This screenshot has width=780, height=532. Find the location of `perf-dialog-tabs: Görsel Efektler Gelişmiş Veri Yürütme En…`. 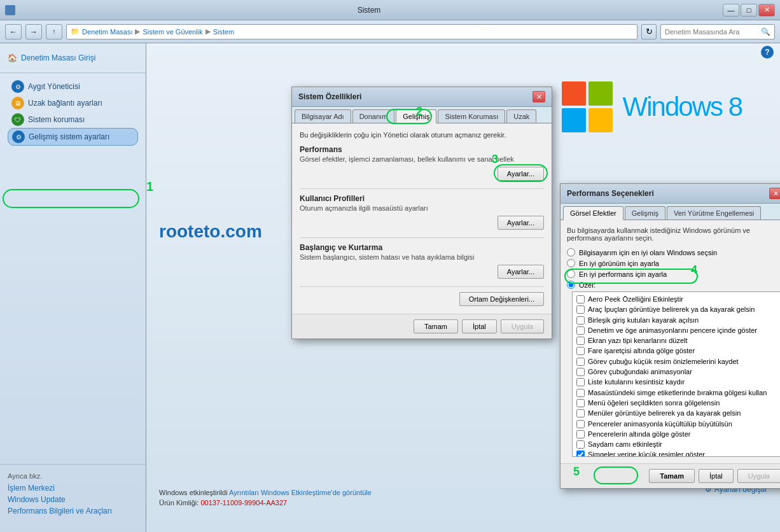

perf-dialog-tabs: Görsel Efektler Gelişmiş Veri Yürütme En… is located at coordinates (671, 212).